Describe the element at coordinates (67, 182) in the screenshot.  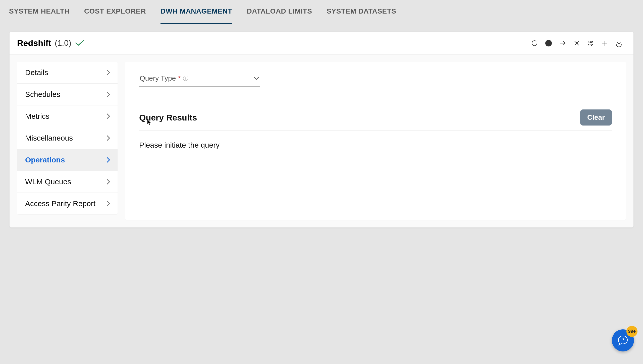
I see `sidebar-item-wlm-queues: WLM Queues` at that location.